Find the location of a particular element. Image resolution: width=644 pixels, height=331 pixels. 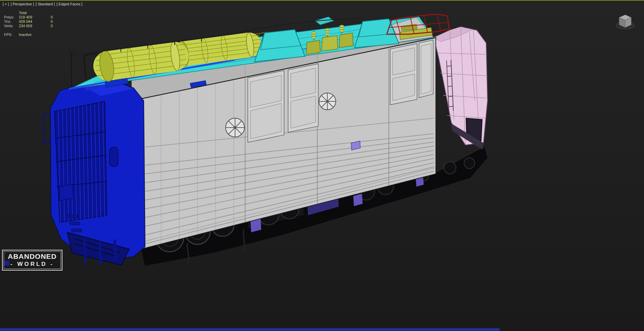

viewport-mode-menu: [ Edged Faces ] is located at coordinates (69, 4).